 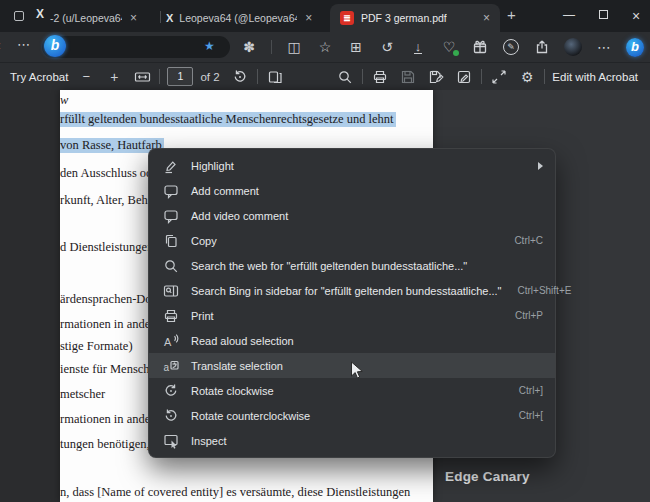 What do you see at coordinates (387, 47) in the screenshot?
I see `history-icon: ↺` at bounding box center [387, 47].